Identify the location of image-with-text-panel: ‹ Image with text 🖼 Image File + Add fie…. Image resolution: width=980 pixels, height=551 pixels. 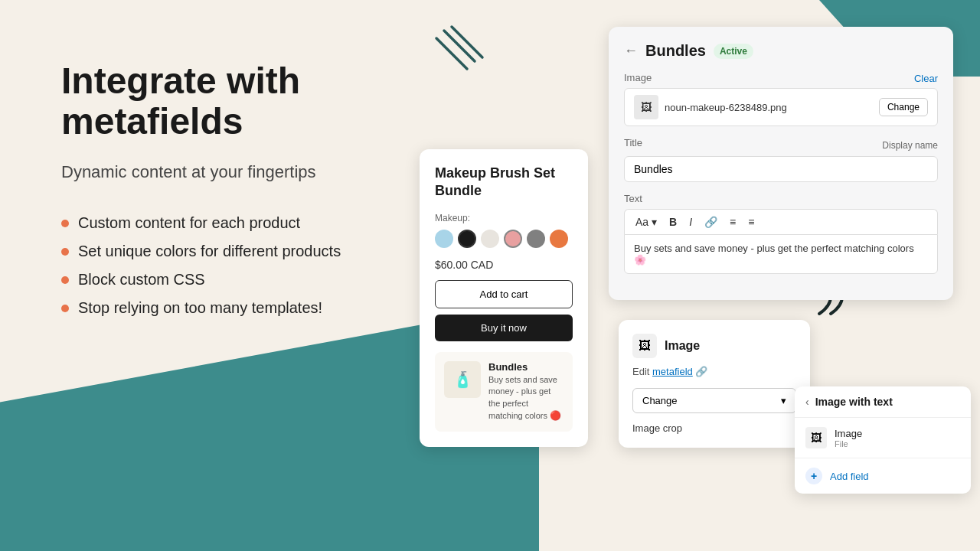
(883, 440).